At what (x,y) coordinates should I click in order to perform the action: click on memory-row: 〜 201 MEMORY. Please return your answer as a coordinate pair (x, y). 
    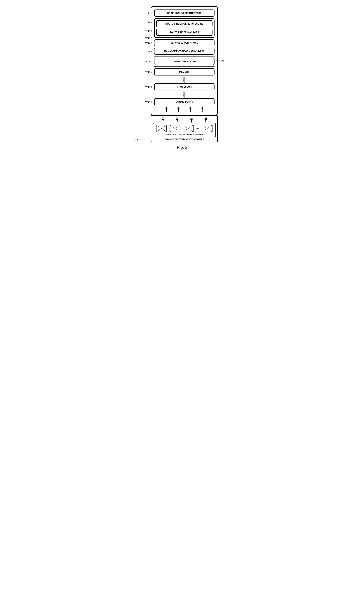
    Looking at the image, I should click on (184, 72).